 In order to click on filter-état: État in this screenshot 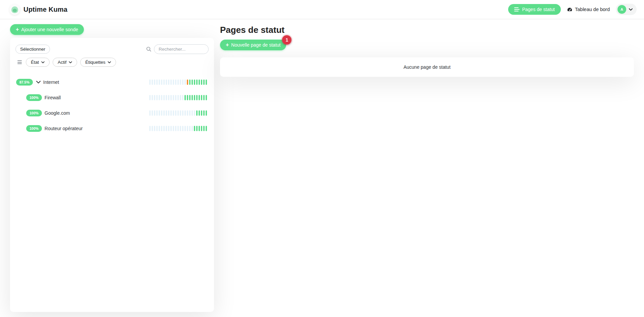, I will do `click(38, 62)`.